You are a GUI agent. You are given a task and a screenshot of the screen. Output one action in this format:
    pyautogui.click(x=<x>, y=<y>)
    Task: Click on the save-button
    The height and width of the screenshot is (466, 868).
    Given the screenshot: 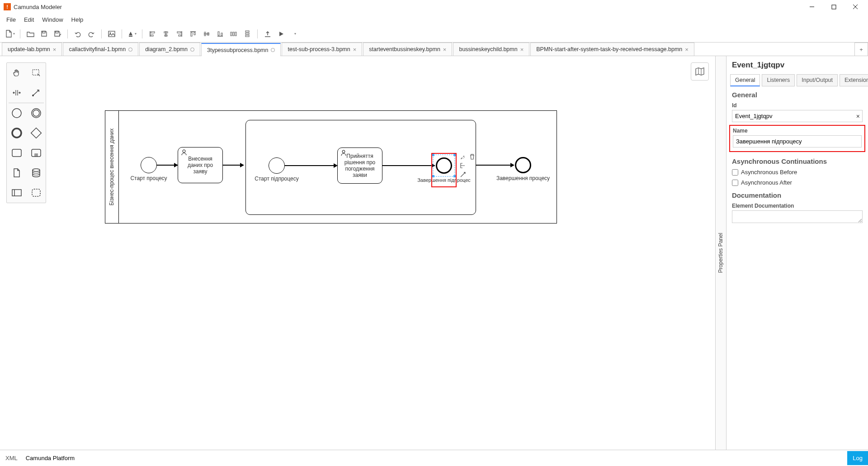 What is the action you would take?
    pyautogui.click(x=44, y=34)
    